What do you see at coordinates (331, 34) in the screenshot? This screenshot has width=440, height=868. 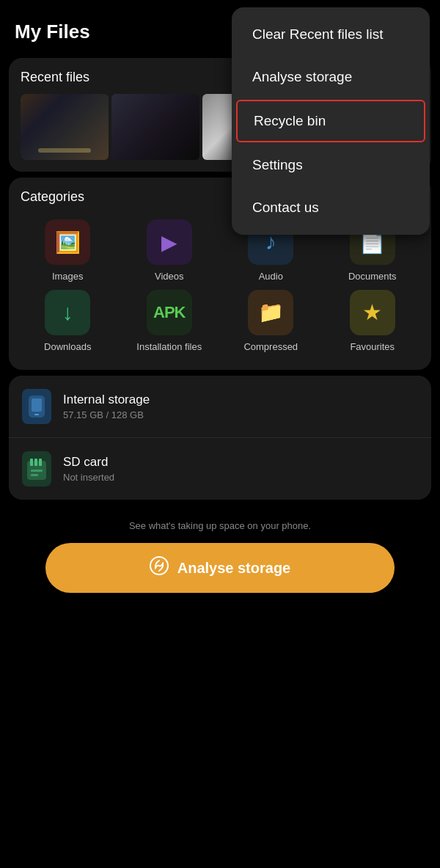 I see `dropdown-item-clear: Clear Recent files list` at bounding box center [331, 34].